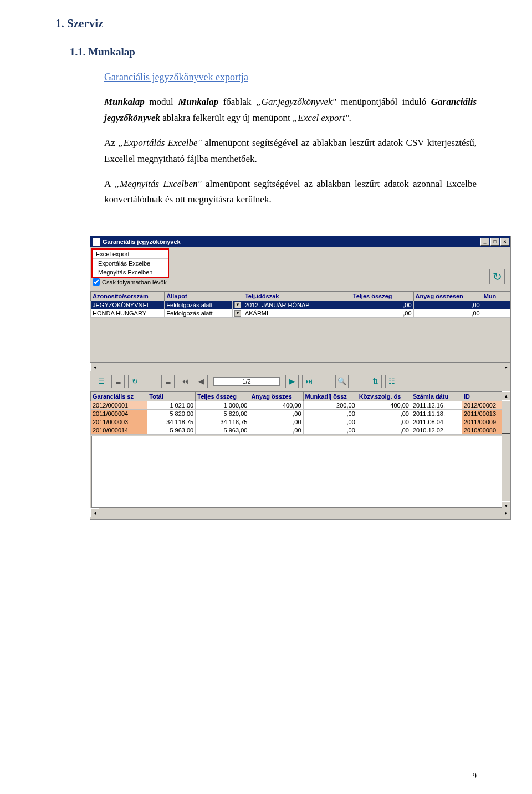 The width and height of the screenshot is (532, 794). What do you see at coordinates (506, 417) in the screenshot?
I see `scroll-thumb` at bounding box center [506, 417].